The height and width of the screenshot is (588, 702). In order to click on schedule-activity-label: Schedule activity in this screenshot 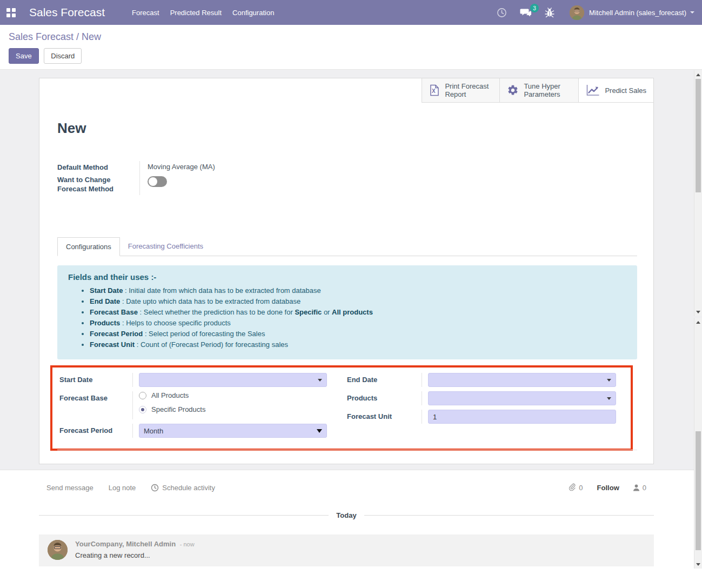, I will do `click(189, 487)`.